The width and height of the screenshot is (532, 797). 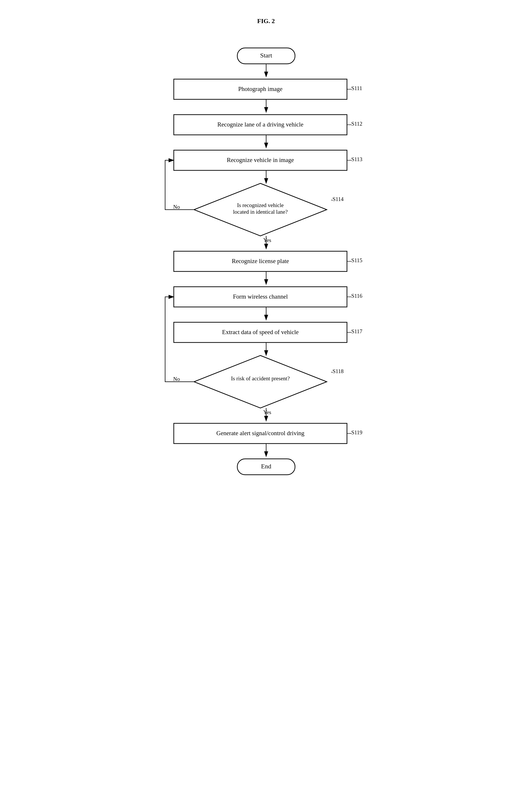 What do you see at coordinates (267, 412) in the screenshot?
I see `s118-yes-label: Yes` at bounding box center [267, 412].